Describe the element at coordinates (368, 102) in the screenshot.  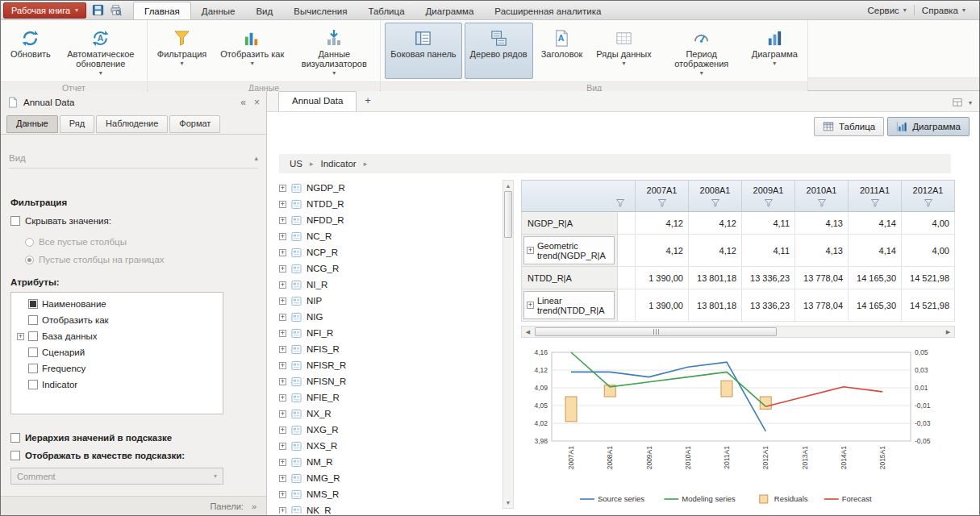
I see `new-tab-button: +` at that location.